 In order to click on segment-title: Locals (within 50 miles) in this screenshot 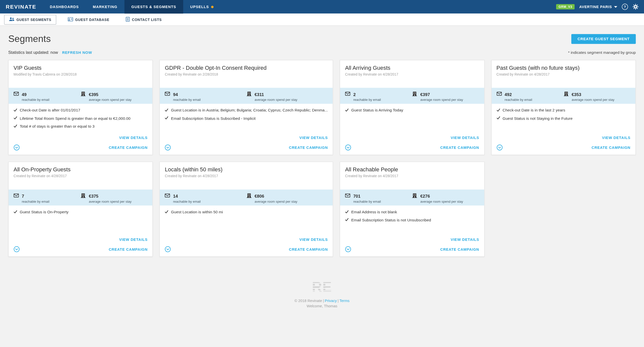, I will do `click(246, 170)`.